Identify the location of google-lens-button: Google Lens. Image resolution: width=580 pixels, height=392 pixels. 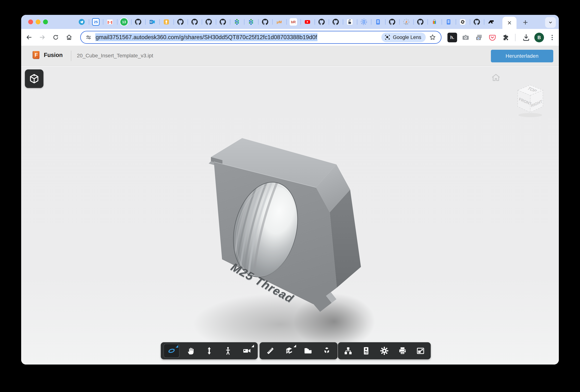
(404, 37).